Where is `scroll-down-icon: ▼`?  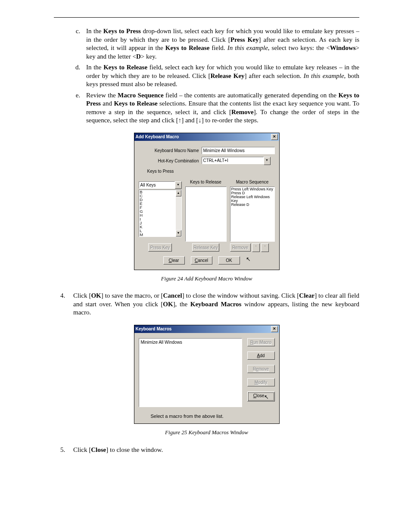
scroll-down-icon: ▼ is located at coordinates (178, 233).